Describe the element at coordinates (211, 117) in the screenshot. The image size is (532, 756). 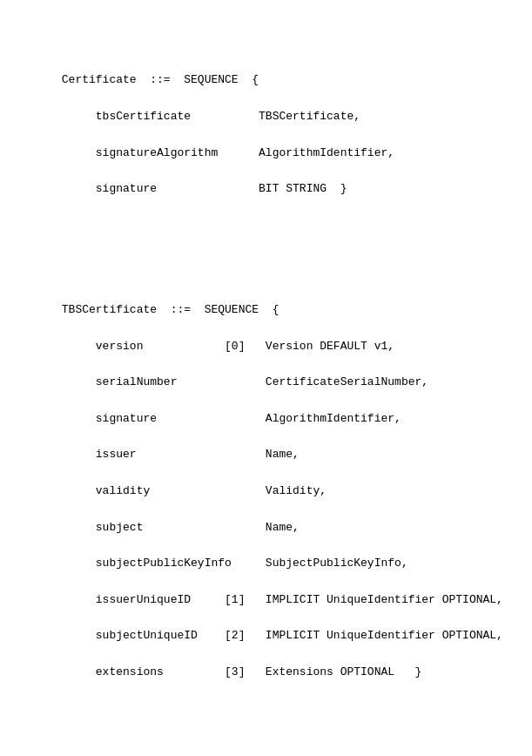
I see `certificate-line-2: tbsCertificate TBSCertificate,` at that location.